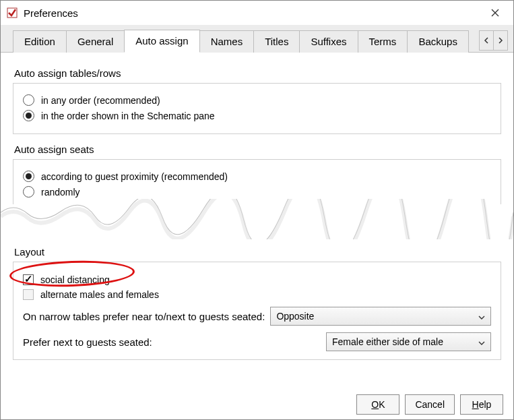  Describe the element at coordinates (96, 42) in the screenshot. I see `tab-general: General` at that location.